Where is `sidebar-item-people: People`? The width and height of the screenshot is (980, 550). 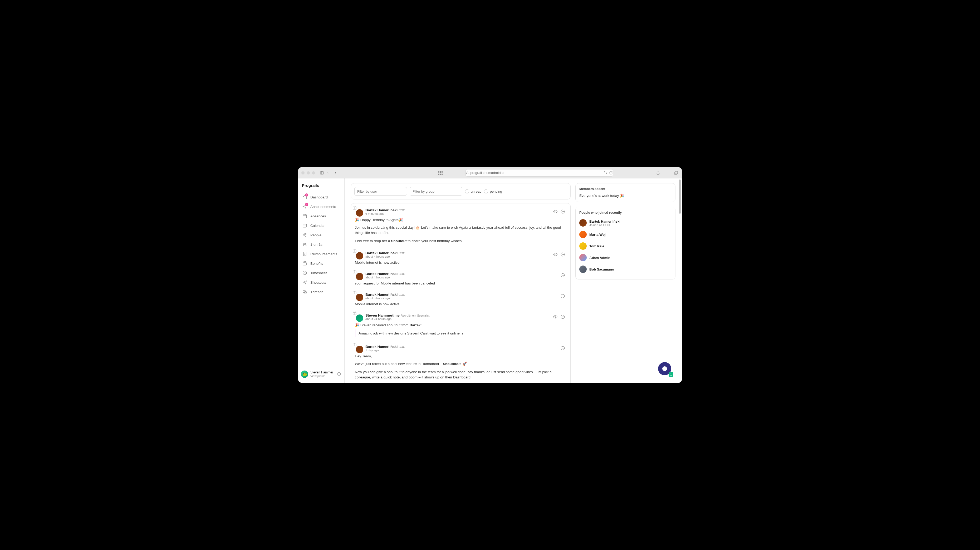
sidebar-item-people: People is located at coordinates (321, 235).